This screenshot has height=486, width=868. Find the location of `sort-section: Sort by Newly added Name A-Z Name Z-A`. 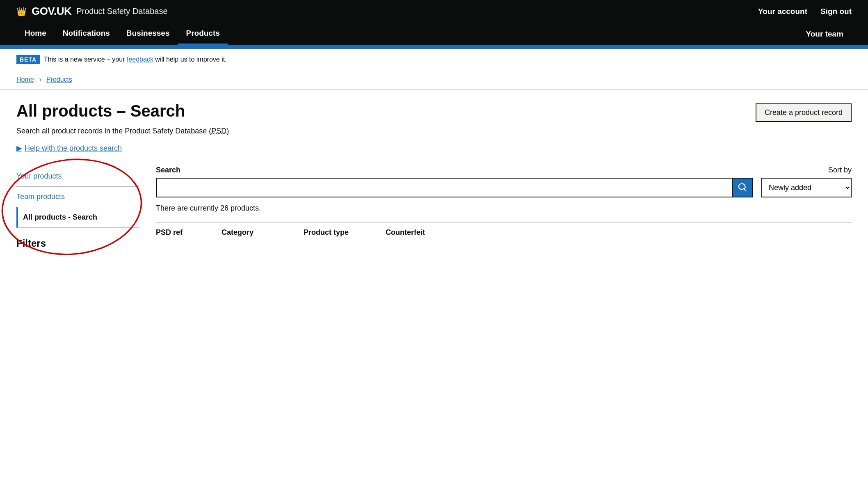

sort-section: Sort by Newly added Name A-Z Name Z-A is located at coordinates (806, 181).